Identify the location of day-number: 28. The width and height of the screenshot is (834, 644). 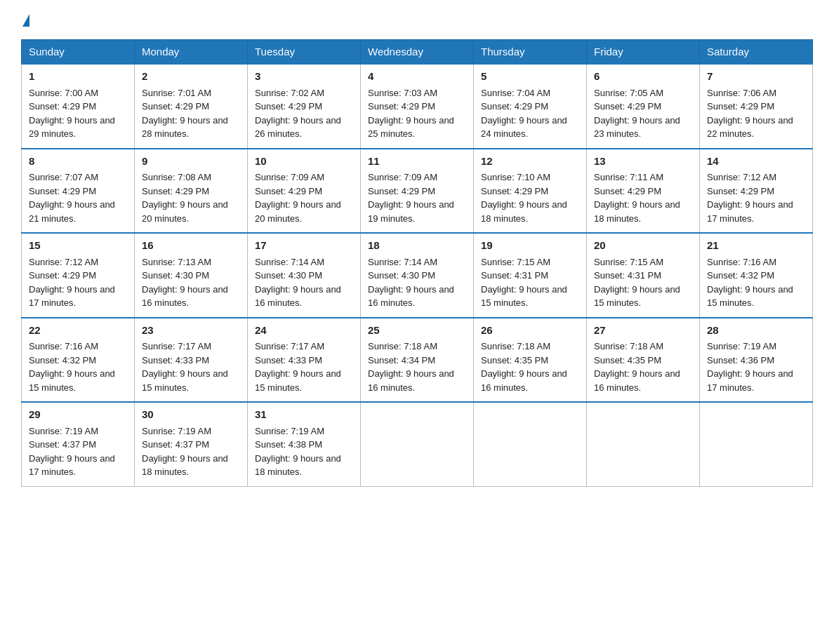
(756, 331).